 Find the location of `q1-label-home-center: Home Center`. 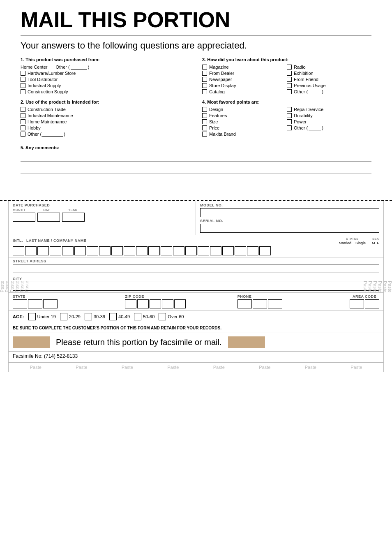

q1-label-home-center: Home Center is located at coordinates (34, 67).